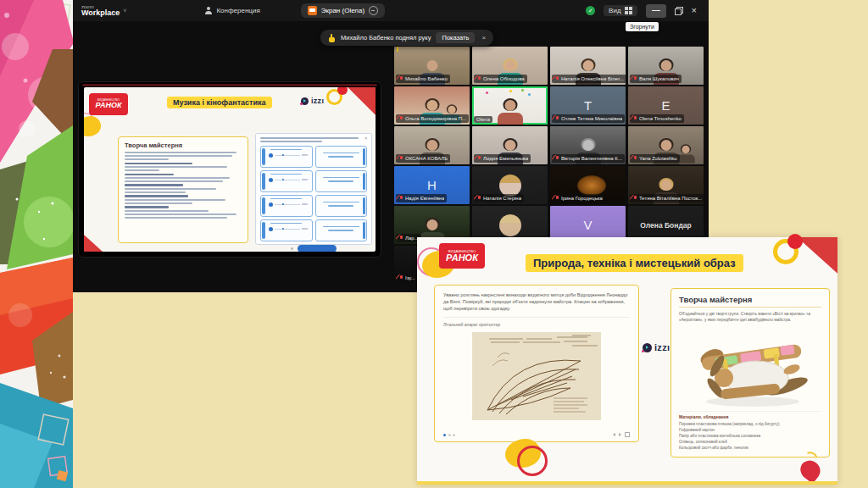  Describe the element at coordinates (342, 206) in the screenshot. I see `answer-card` at that location.